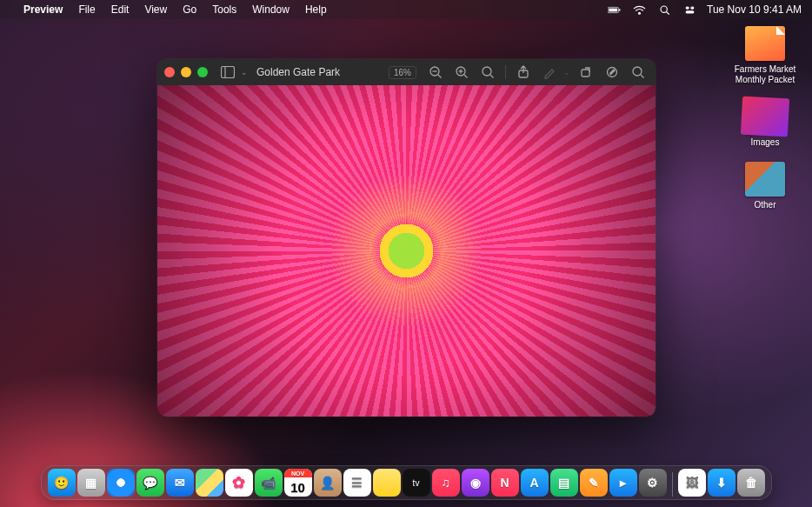 The height and width of the screenshot is (507, 812). Describe the element at coordinates (186, 72) in the screenshot. I see `traffic-lights` at that location.